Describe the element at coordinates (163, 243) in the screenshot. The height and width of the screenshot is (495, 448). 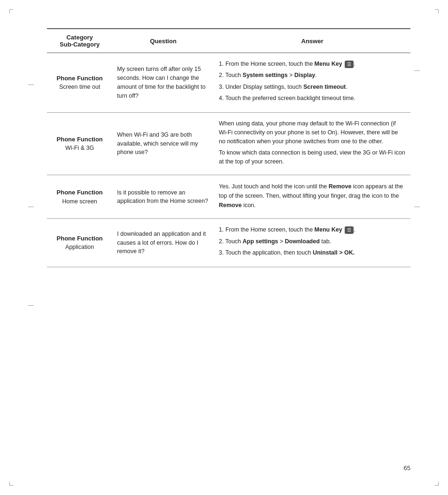
I see `question-cell-3: I downloaded an application and it cause…` at that location.